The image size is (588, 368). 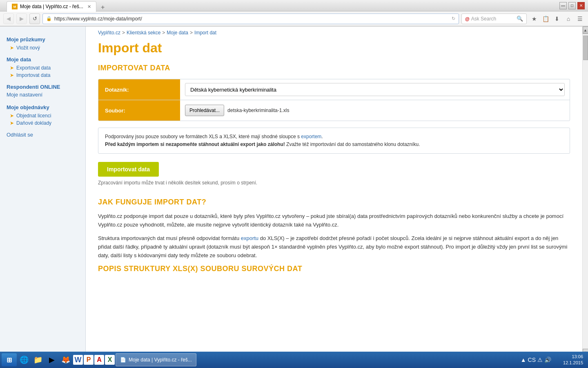 I want to click on sidebar: Moje průzkumy ➤ Vložit nový Moje data ➤ …, so click(x=43, y=191).